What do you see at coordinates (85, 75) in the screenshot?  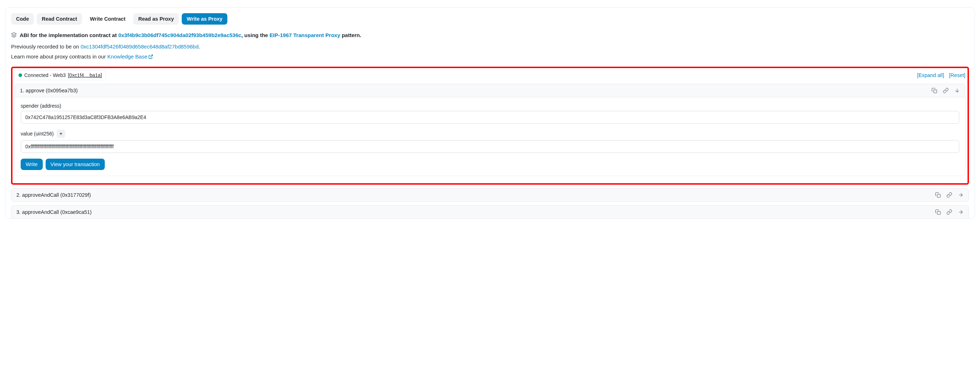 I see `connected-address: [0xc1f4....ba1a]` at bounding box center [85, 75].